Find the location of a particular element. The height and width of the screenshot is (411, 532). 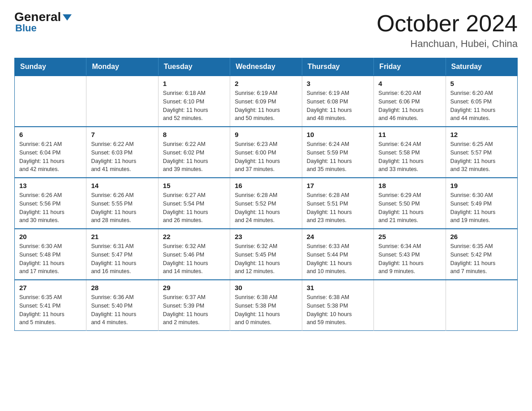

calendar-title: October 2024 is located at coordinates (447, 23).